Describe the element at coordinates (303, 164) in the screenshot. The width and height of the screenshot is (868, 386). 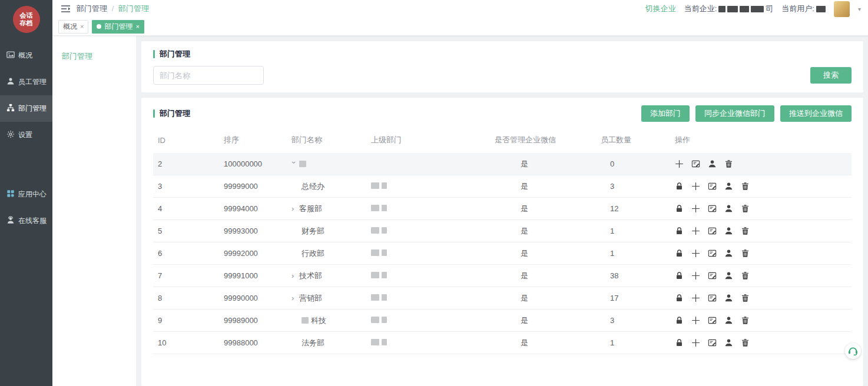
I see `redacted-department-name` at that location.